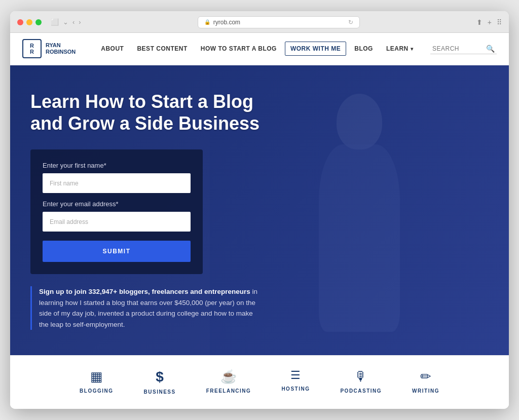  What do you see at coordinates (295, 382) in the screenshot?
I see `category-hosting: ☰ HOSTING` at bounding box center [295, 382].